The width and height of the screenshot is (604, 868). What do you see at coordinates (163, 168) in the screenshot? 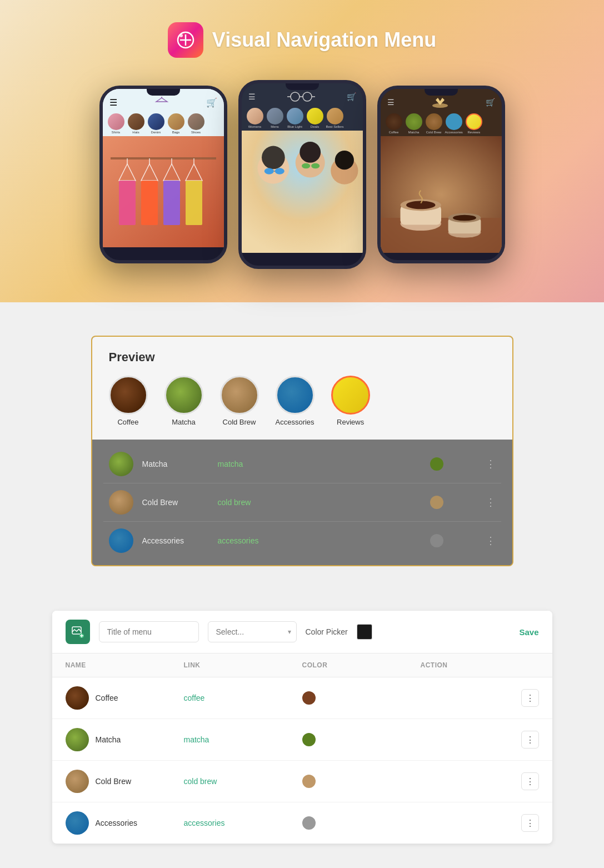
I see `phone1-screen: ☰ 🛒 Shirts Hats` at bounding box center [163, 168].